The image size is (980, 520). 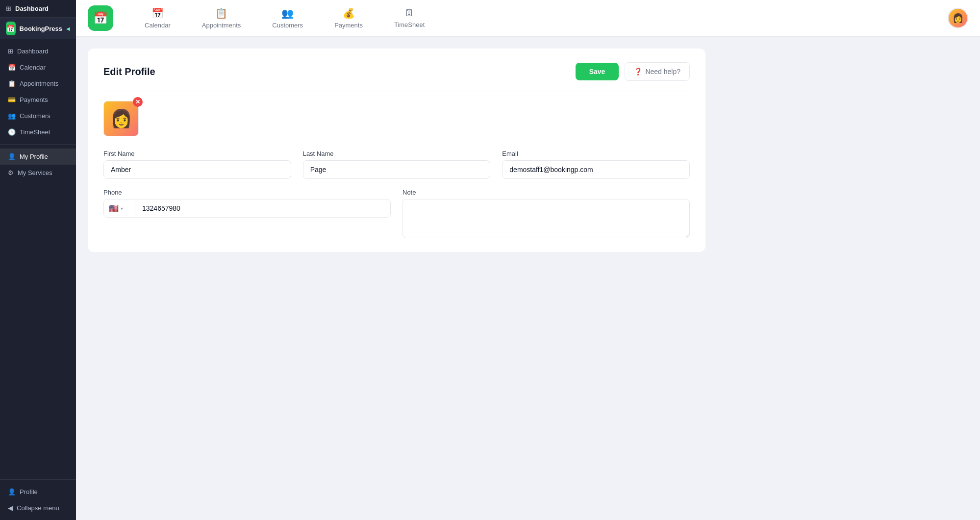 I want to click on avatar-upload-area: 👩 ✕, so click(x=121, y=119).